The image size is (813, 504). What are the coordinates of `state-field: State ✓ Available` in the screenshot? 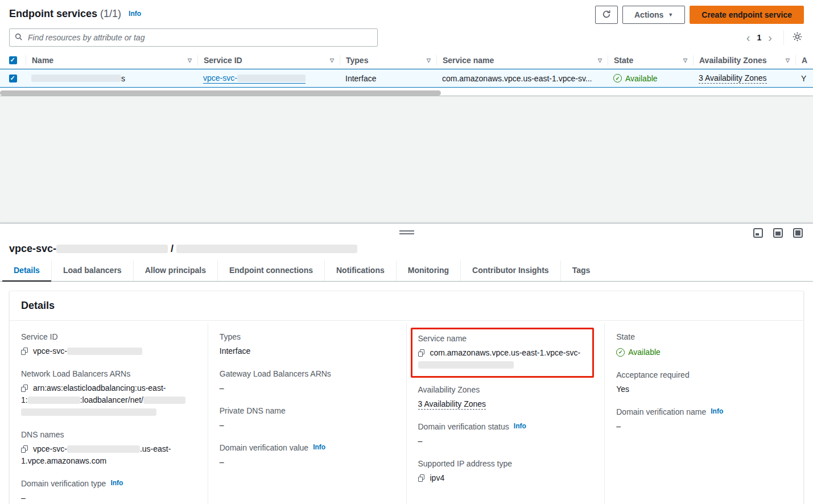 It's located at (704, 345).